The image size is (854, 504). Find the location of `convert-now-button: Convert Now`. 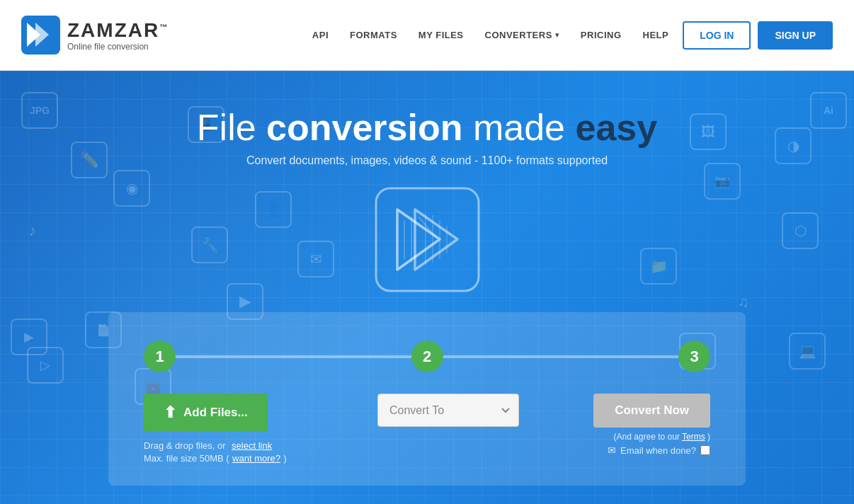

convert-now-button: Convert Now is located at coordinates (651, 411).